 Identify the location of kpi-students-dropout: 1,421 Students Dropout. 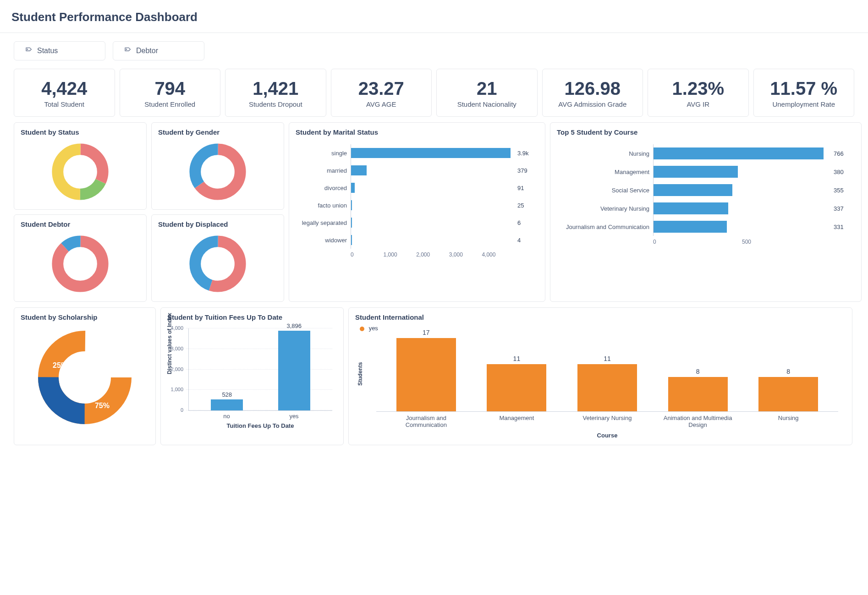
(276, 93).